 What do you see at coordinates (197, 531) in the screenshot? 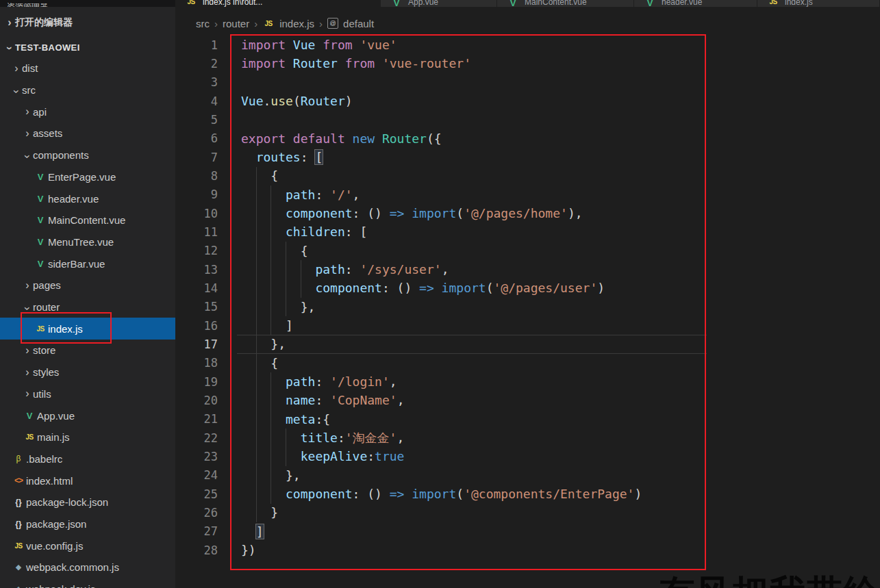
I see `line-number: 27` at bounding box center [197, 531].